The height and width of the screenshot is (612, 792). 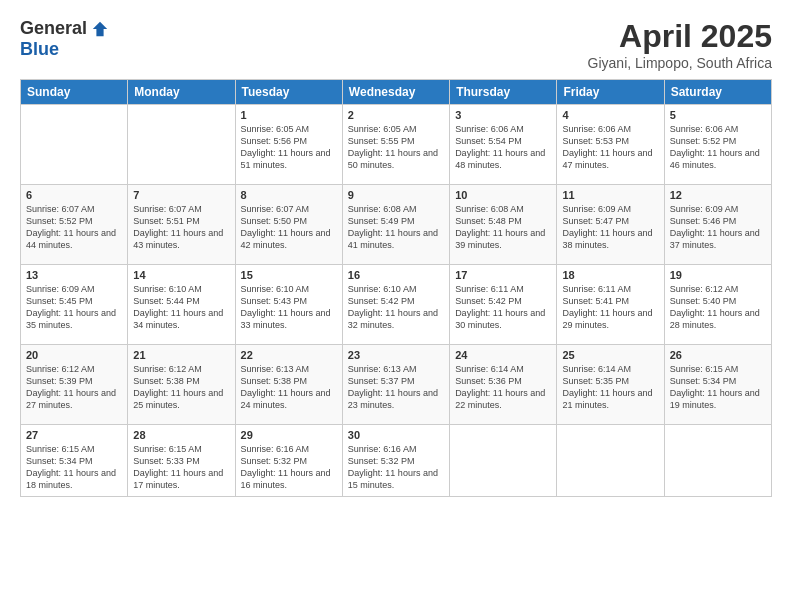 I want to click on day-number: 24, so click(x=503, y=355).